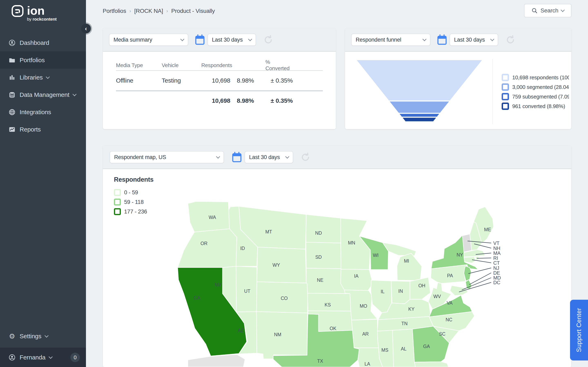 The image size is (588, 367). Describe the element at coordinates (427, 346) in the screenshot. I see `svg-text: GA` at that location.